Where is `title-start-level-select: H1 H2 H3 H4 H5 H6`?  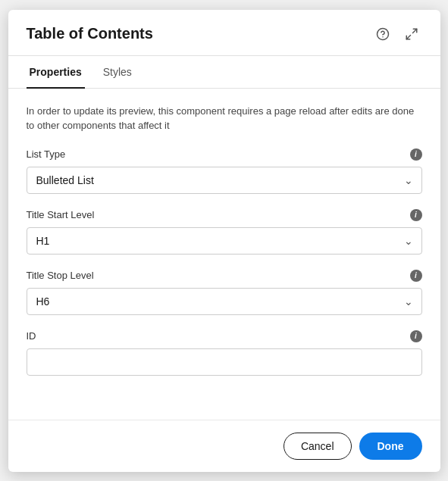 title-start-level-select: H1 H2 H3 H4 H5 H6 is located at coordinates (224, 241).